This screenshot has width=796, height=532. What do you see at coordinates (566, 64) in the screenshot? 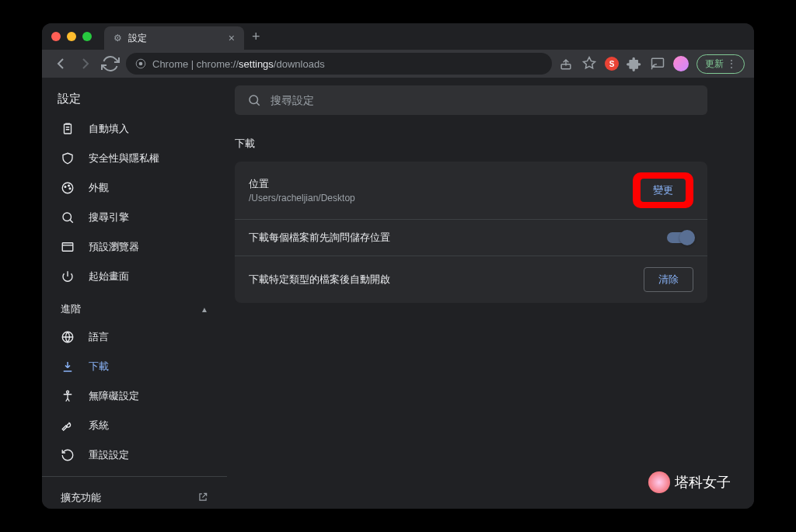
I see `share-icon` at bounding box center [566, 64].